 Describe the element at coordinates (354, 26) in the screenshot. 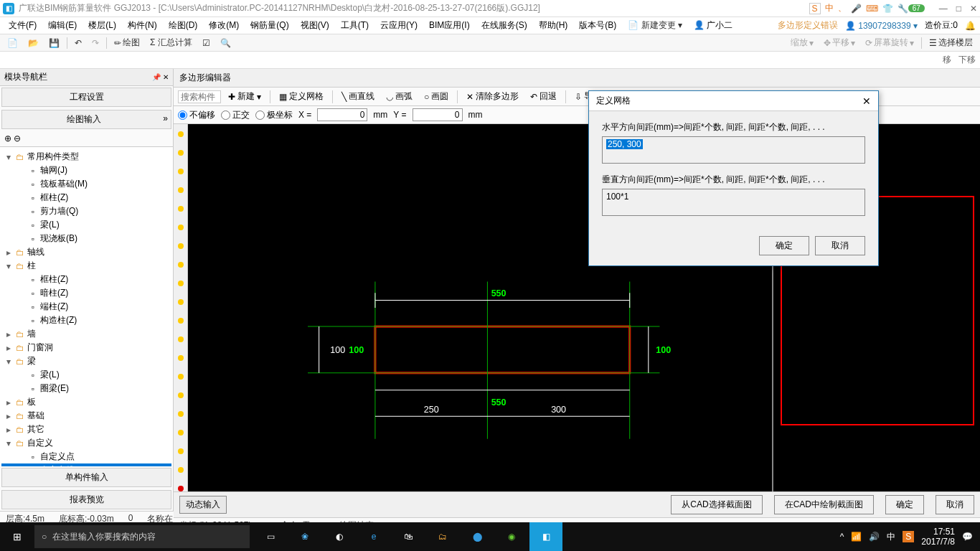

I see `menu-tool: 工具(T)` at that location.